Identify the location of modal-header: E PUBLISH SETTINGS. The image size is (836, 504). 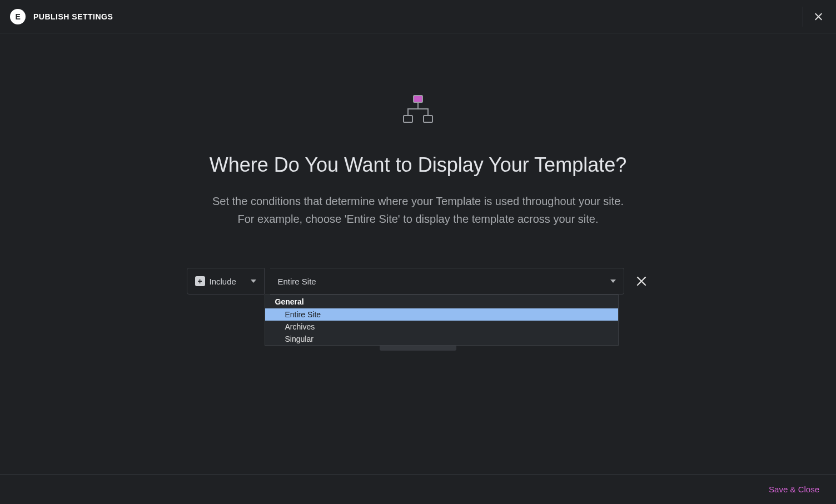
(418, 17).